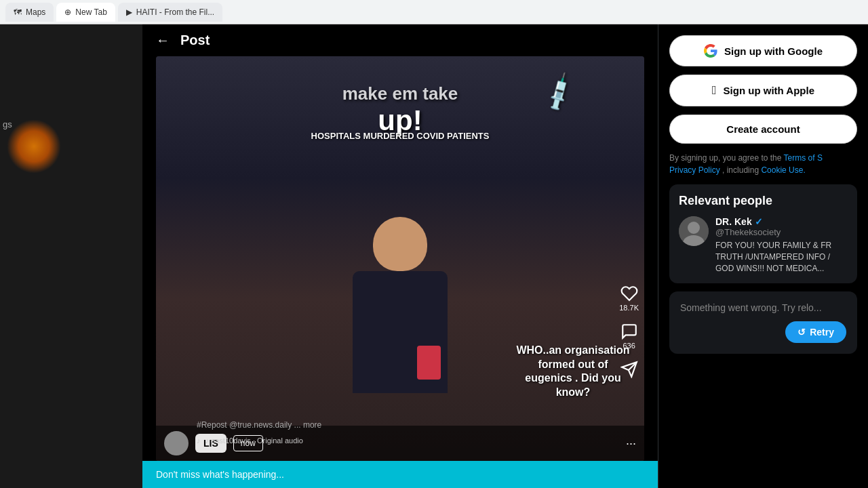  What do you see at coordinates (629, 308) in the screenshot?
I see `like-count: 18.7K` at bounding box center [629, 308].